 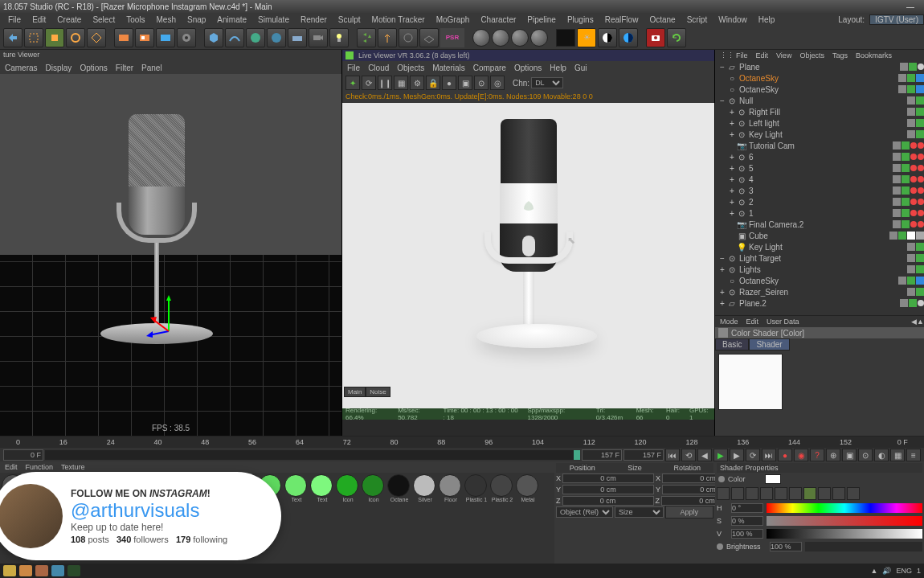 I want to click on environment-tool, so click(x=297, y=38).